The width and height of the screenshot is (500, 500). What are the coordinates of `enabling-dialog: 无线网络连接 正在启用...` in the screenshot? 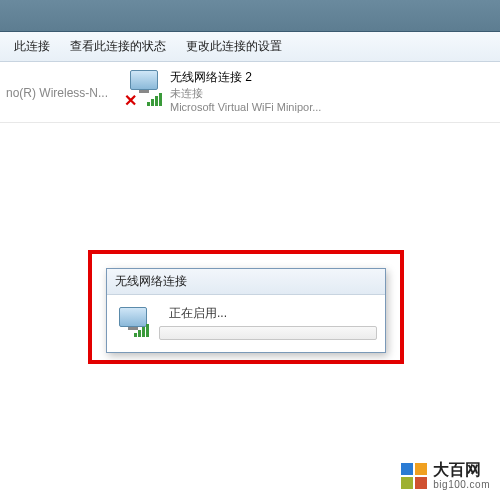 It's located at (246, 310).